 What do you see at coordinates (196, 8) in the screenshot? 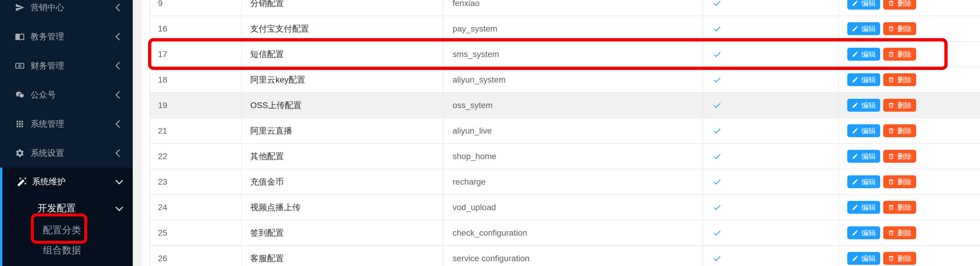
I see `cell-id: 9` at bounding box center [196, 8].